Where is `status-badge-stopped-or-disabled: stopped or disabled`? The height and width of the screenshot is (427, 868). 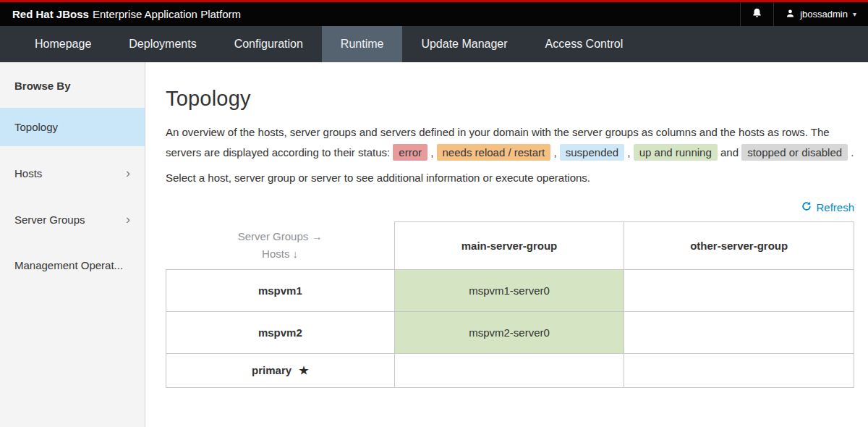 status-badge-stopped-or-disabled: stopped or disabled is located at coordinates (794, 152).